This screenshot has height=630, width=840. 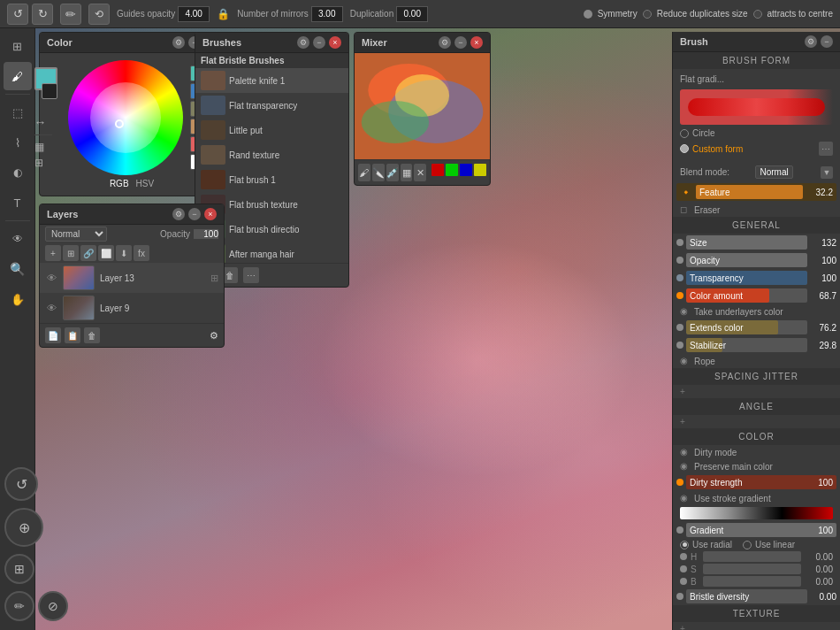 What do you see at coordinates (51, 278) in the screenshot?
I see `layer-13-visibility: 👁` at bounding box center [51, 278].